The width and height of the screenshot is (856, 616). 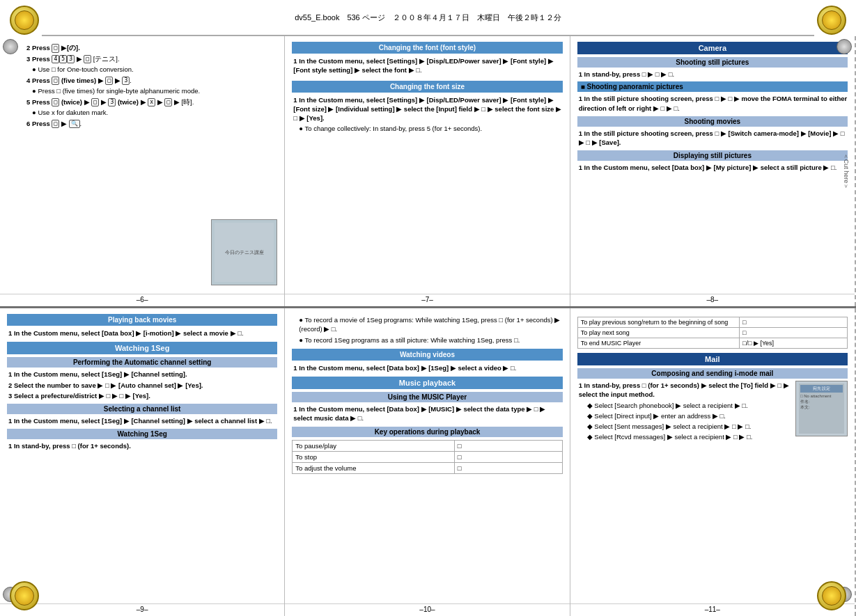 What do you see at coordinates (713, 373) in the screenshot?
I see `p11-compose-head: Composing and sending i-mode mail` at bounding box center [713, 373].